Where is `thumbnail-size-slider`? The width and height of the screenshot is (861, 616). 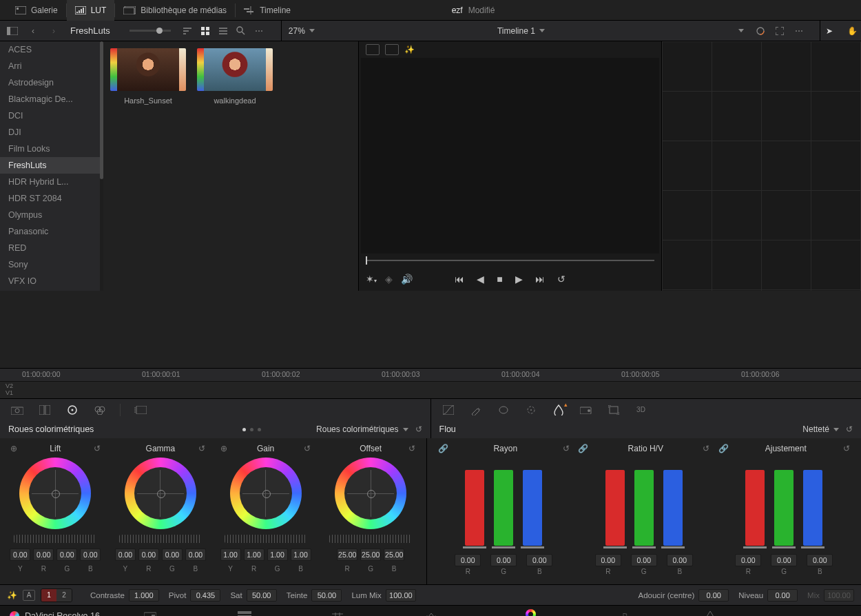 thumbnail-size-slider is located at coordinates (150, 30).